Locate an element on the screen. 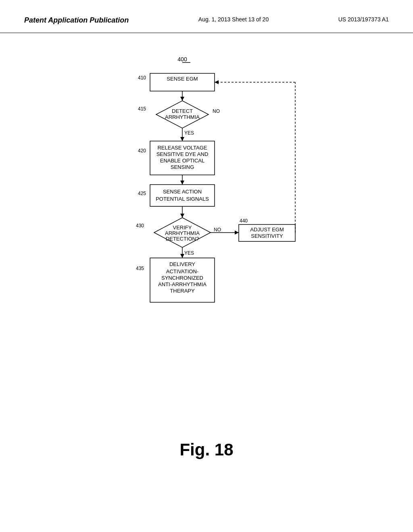  node-430-label: 430 is located at coordinates (140, 226).